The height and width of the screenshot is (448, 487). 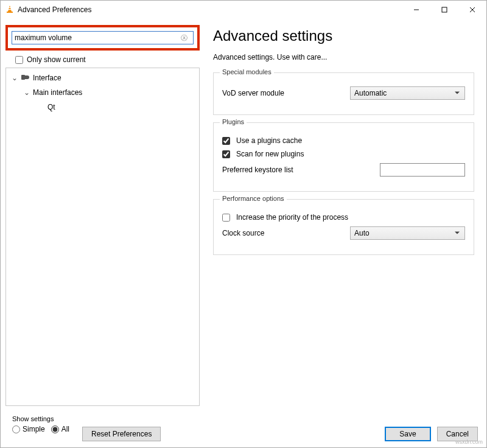 I want to click on clock-source-label: Clock source, so click(x=283, y=233).